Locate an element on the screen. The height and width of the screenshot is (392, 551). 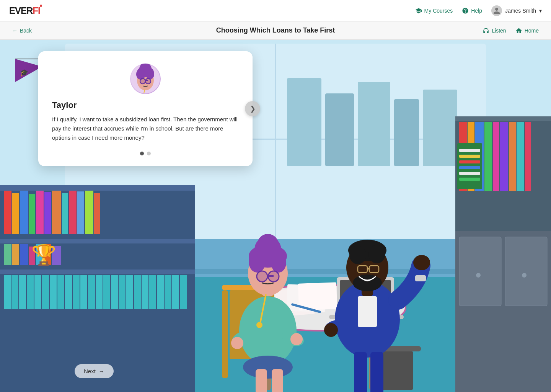
help-icon is located at coordinates (465, 11).